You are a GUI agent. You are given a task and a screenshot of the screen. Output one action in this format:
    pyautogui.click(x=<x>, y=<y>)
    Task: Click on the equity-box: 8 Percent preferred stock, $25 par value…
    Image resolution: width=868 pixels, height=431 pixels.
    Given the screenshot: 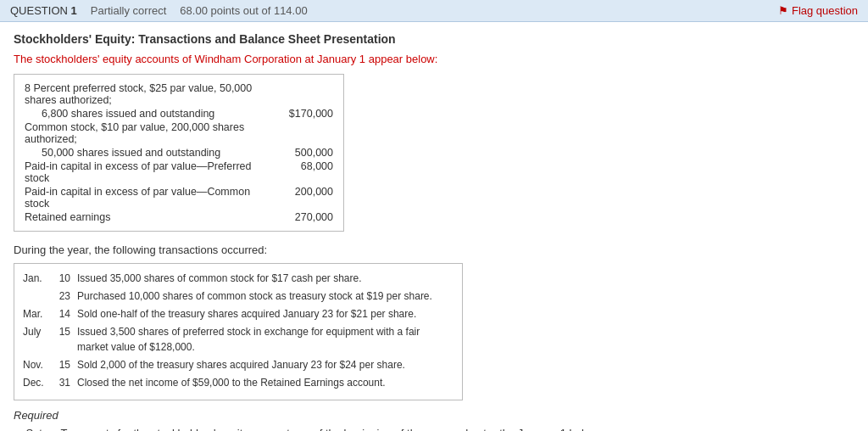 What is the action you would take?
    pyautogui.click(x=179, y=153)
    